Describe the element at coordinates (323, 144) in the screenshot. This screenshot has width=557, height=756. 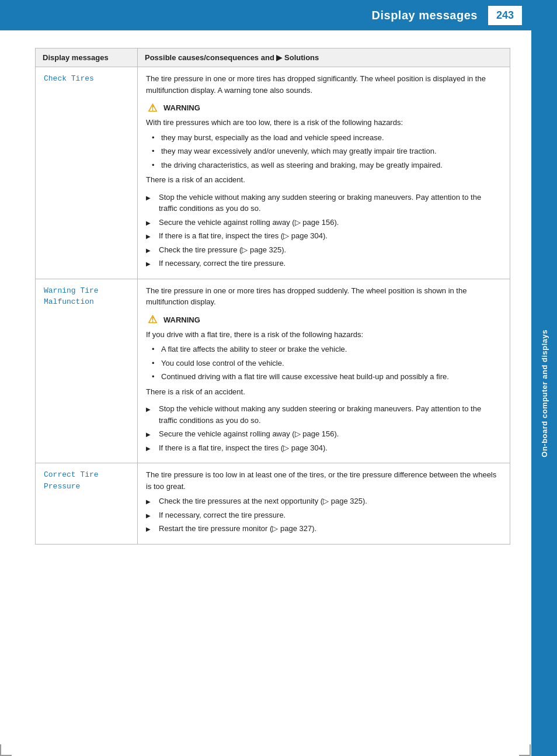
I see `warning-block: ⚠ WARNING With tire pressures which are …` at that location.